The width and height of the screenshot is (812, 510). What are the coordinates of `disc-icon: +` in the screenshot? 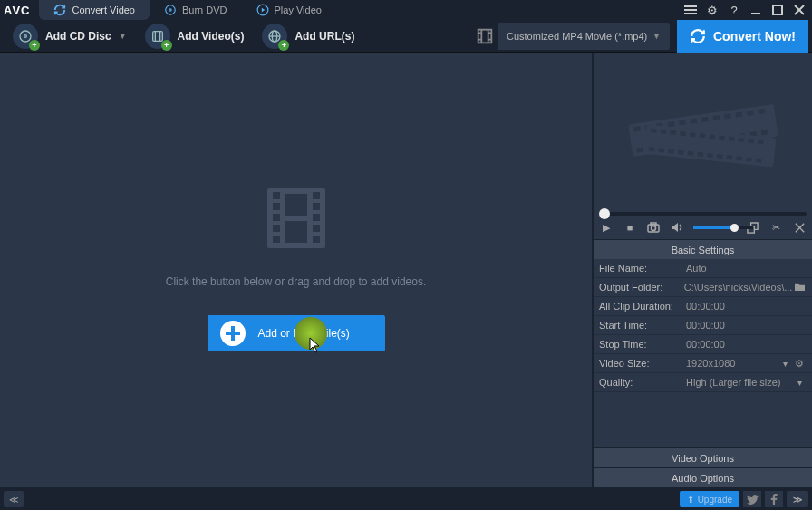 It's located at (25, 36).